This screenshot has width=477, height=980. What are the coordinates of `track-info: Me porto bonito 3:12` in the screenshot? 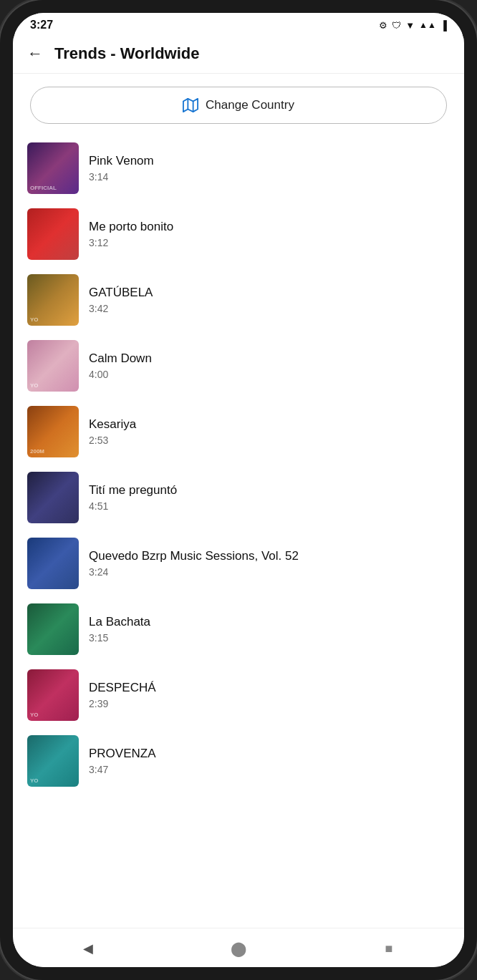 It's located at (131, 234).